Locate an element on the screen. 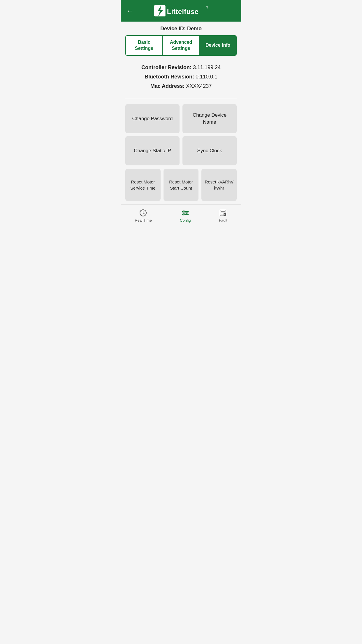  mac-address-label: Mac Address: is located at coordinates (167, 86).